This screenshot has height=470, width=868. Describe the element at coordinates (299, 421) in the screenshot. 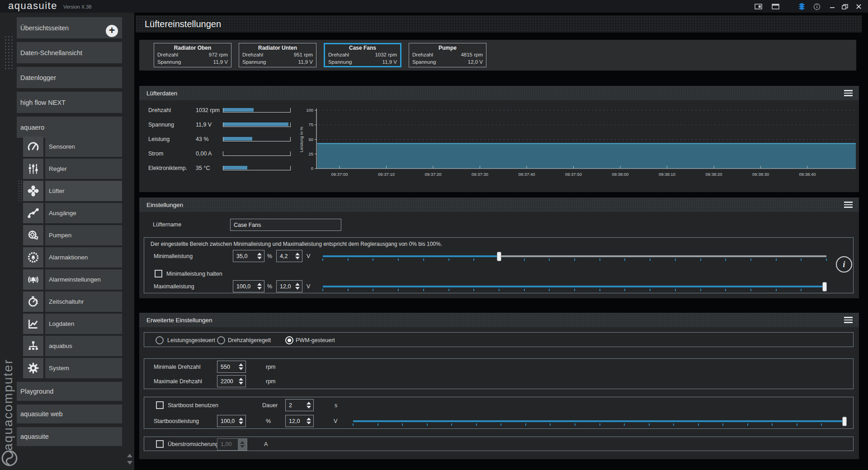

I see `startboost-volt-input: 12,0` at that location.